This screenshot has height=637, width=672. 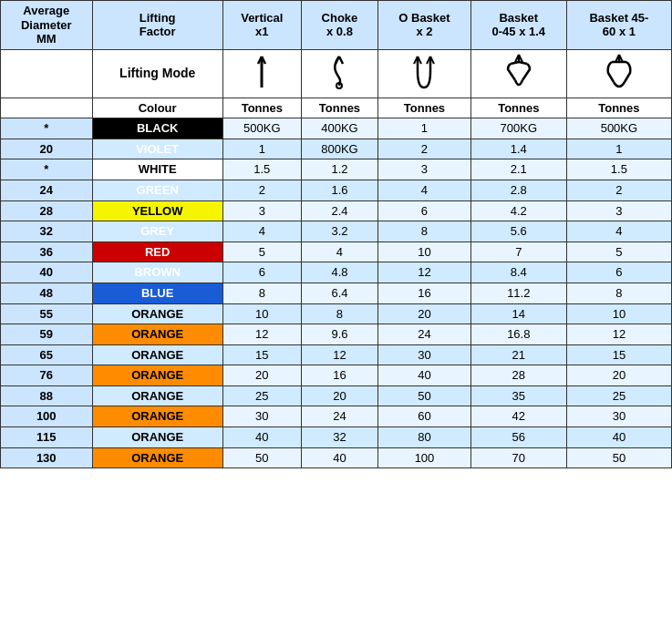 What do you see at coordinates (262, 211) in the screenshot?
I see `vertical-cell: 3` at bounding box center [262, 211].